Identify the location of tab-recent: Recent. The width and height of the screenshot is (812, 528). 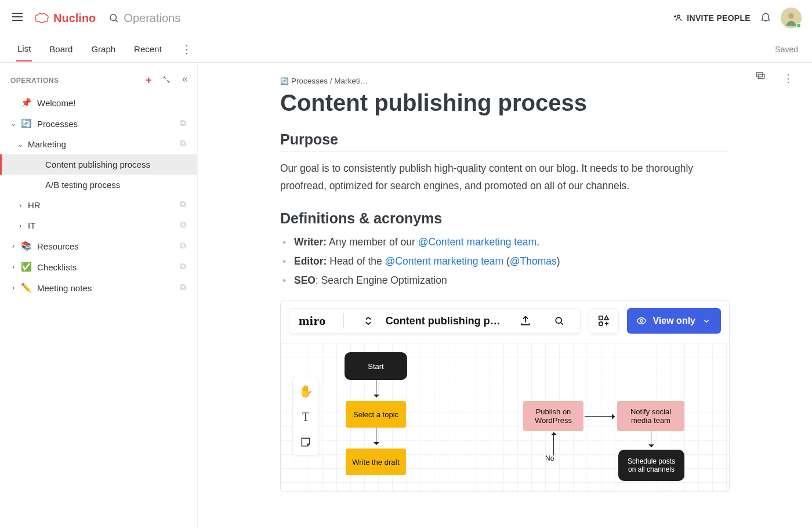
(148, 49).